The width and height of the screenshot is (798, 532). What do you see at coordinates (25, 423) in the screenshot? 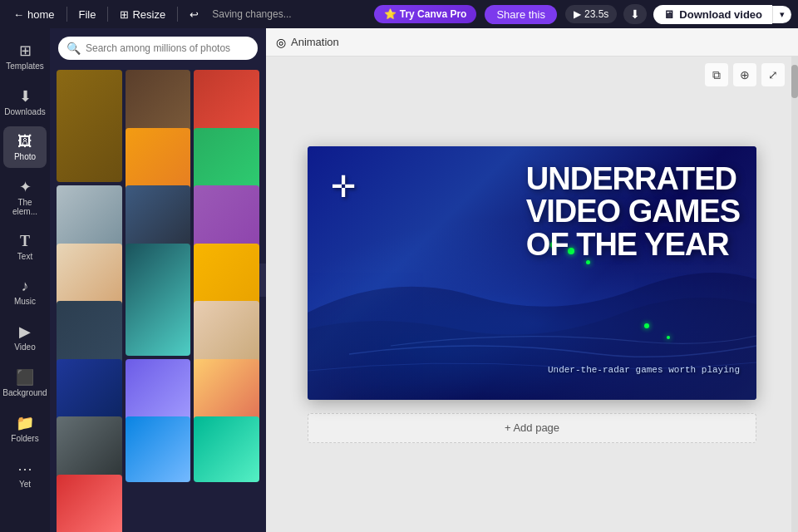
I see `folders-icon: 📁` at bounding box center [25, 423].